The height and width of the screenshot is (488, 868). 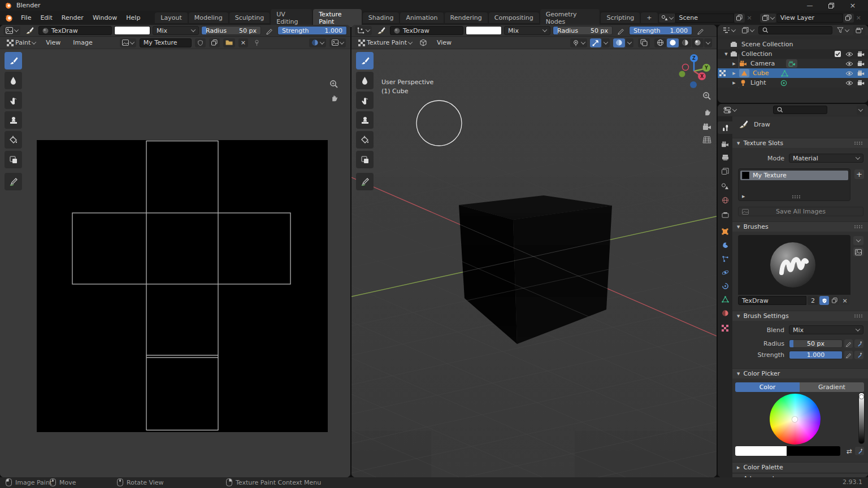 What do you see at coordinates (849, 18) in the screenshot?
I see `view-layer-copy-button` at bounding box center [849, 18].